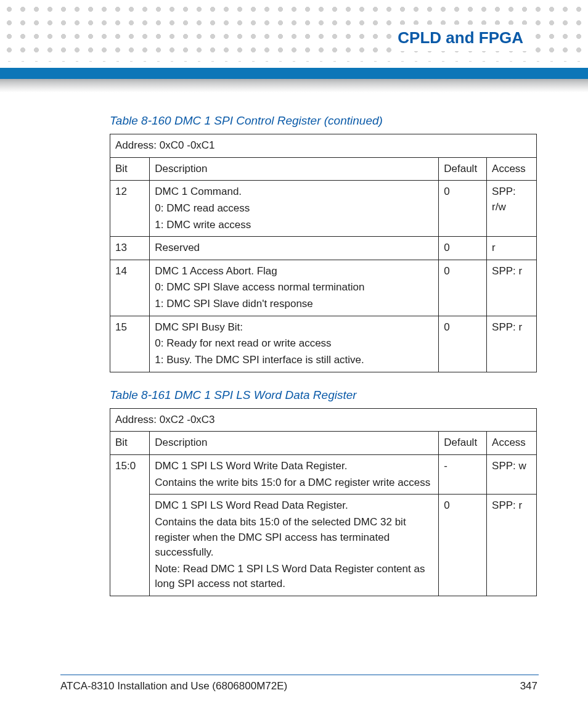 The height and width of the screenshot is (706, 588). I want to click on table-row: Address: 0xC0 -0xC1, so click(324, 146).